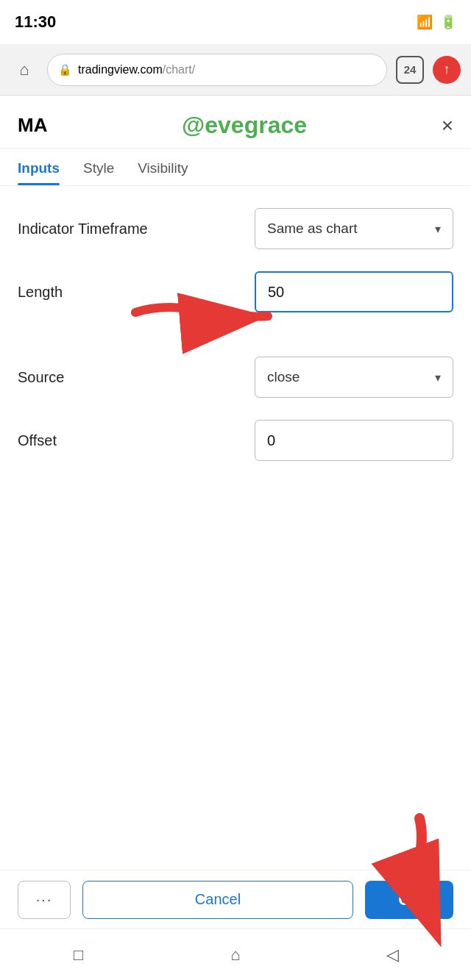  I want to click on source-chevron-down-icon: ▾, so click(438, 378).